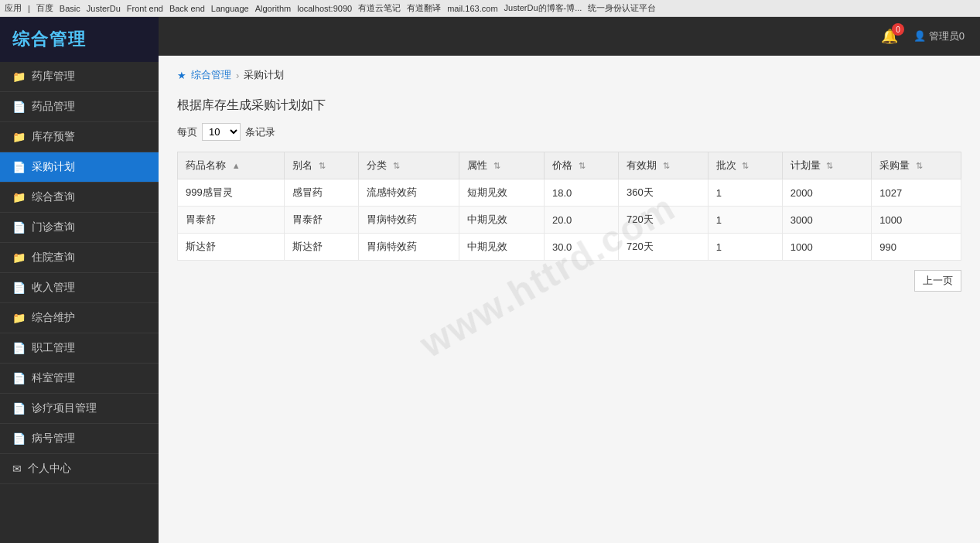  Describe the element at coordinates (273, 9) in the screenshot. I see `bookmark-algorithm: Algorithm` at that location.